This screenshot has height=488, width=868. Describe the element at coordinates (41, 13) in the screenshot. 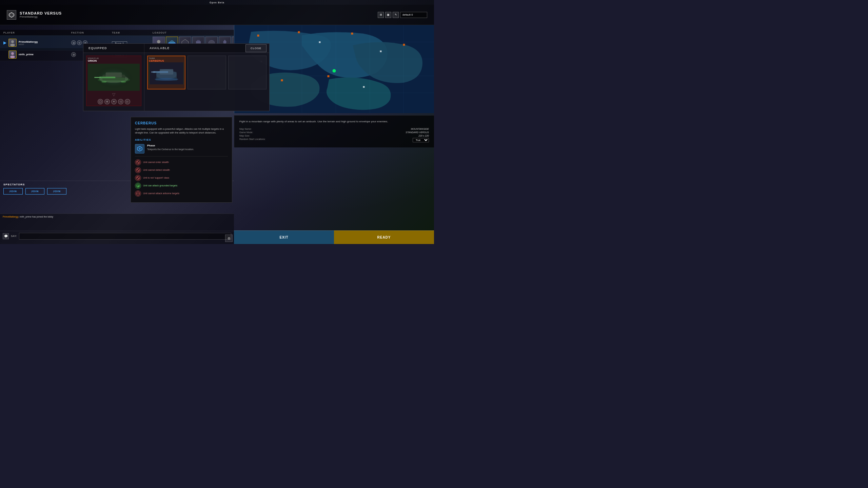

I see `header-title: STANDARD VERSUS` at that location.